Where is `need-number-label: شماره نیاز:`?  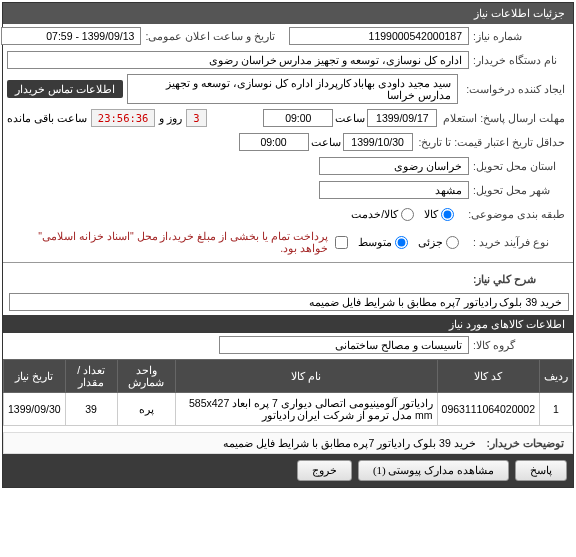
need-number-label: شماره نیاز: is located at coordinates (519, 36).